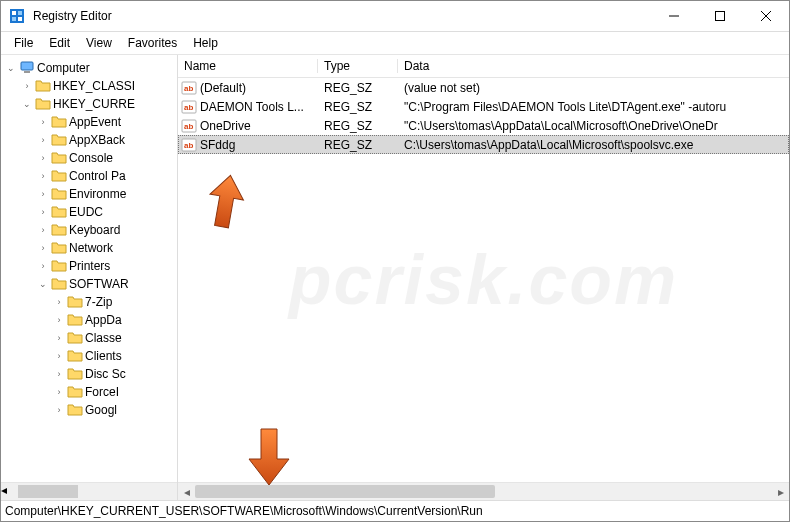  I want to click on menu-edit: Edit, so click(60, 43).